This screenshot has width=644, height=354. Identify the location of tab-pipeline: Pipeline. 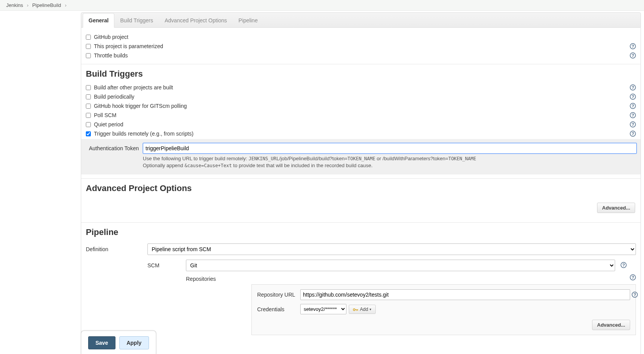
(248, 20).